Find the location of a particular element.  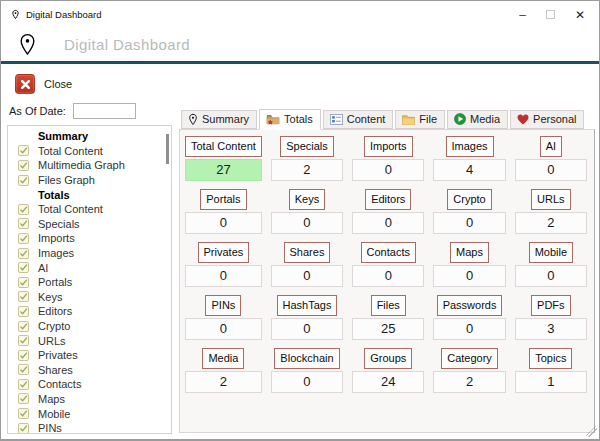

stat-cell-contacts: Contacts0 is located at coordinates (388, 264).